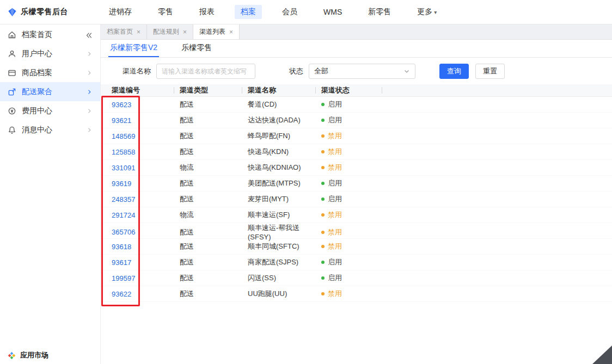  I want to click on logo-text: 乐檬零售后台, so click(45, 12).